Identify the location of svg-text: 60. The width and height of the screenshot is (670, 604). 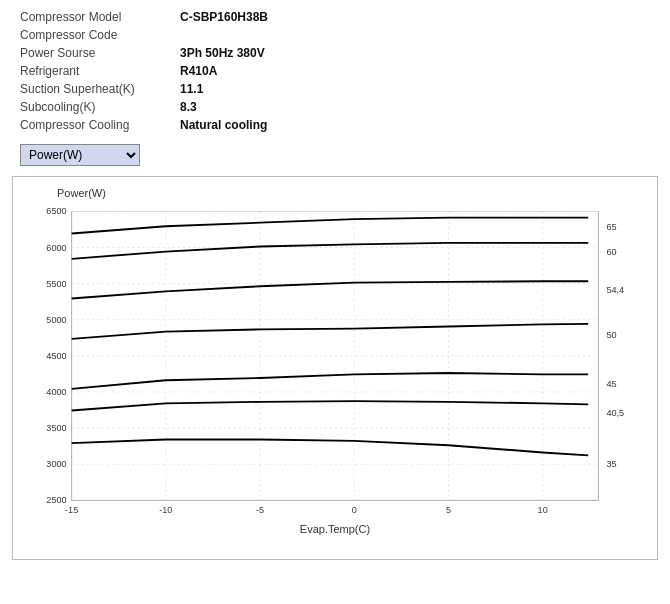
(611, 252).